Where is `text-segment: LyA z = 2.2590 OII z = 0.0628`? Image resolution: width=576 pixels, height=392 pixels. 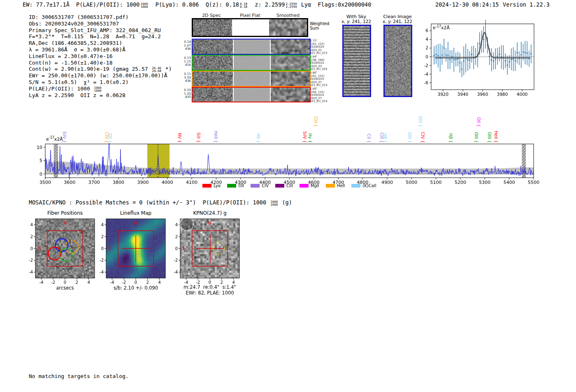 text-segment: LyA z = 2.2590 OII z = 0.0628 is located at coordinates (77, 95).